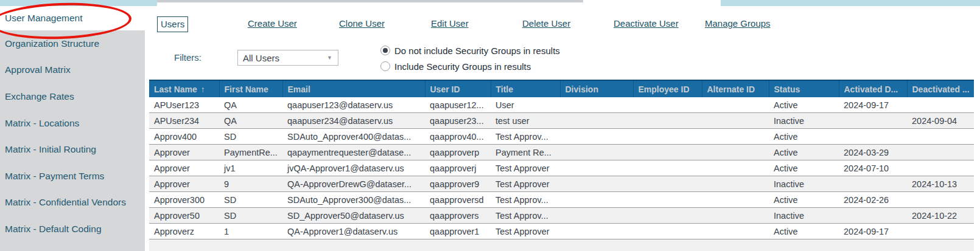  I want to click on top-strip-blue-right, so click(850, 3).